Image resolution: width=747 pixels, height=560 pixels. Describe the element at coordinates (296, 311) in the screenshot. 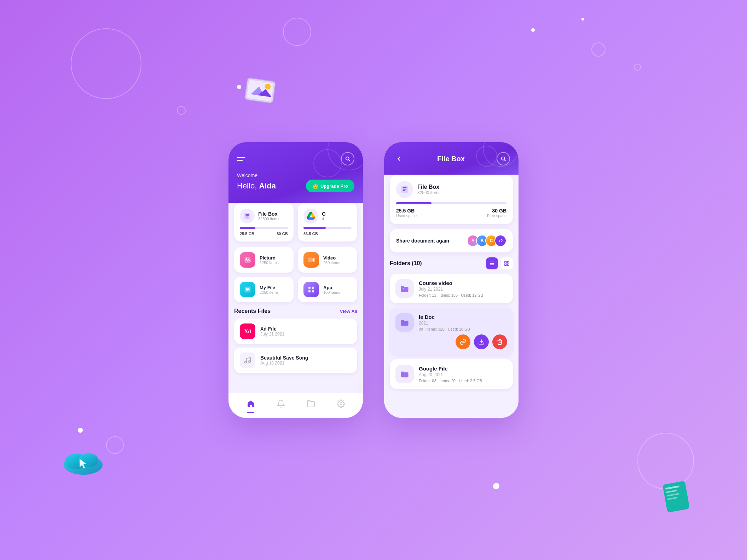

I see `recents-header: Recents Files View All` at that location.